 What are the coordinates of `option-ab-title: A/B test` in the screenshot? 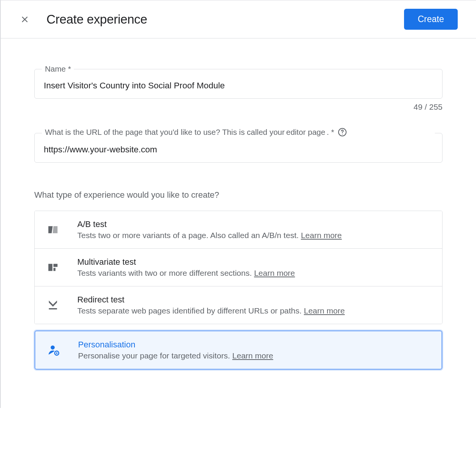 It's located at (254, 224).